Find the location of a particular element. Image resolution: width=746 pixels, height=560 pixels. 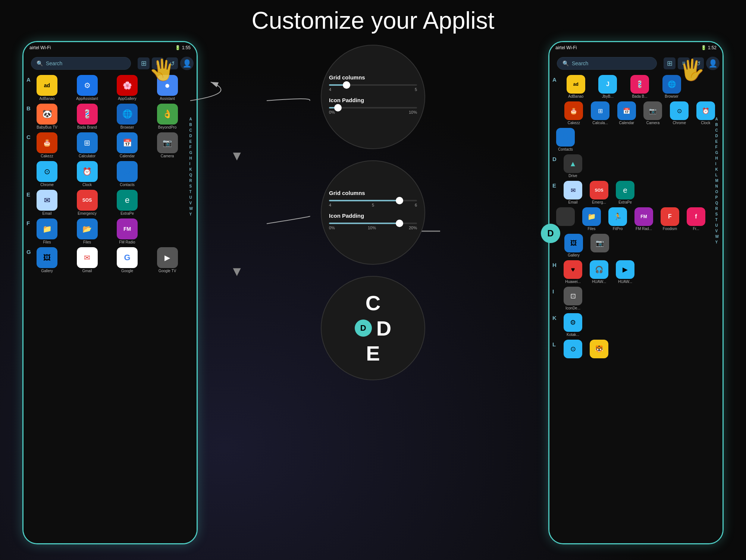

alpha-h: H is located at coordinates (191, 158).